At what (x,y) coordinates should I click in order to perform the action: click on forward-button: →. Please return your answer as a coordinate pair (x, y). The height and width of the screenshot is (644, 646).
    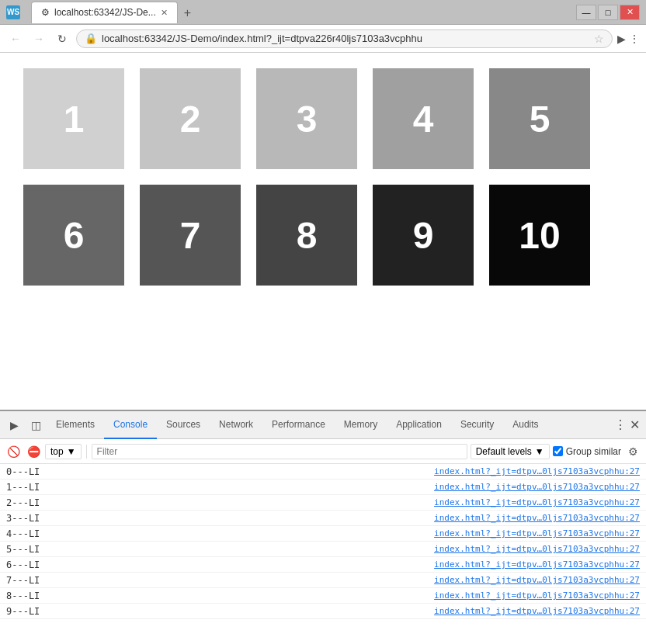
    Looking at the image, I should click on (39, 39).